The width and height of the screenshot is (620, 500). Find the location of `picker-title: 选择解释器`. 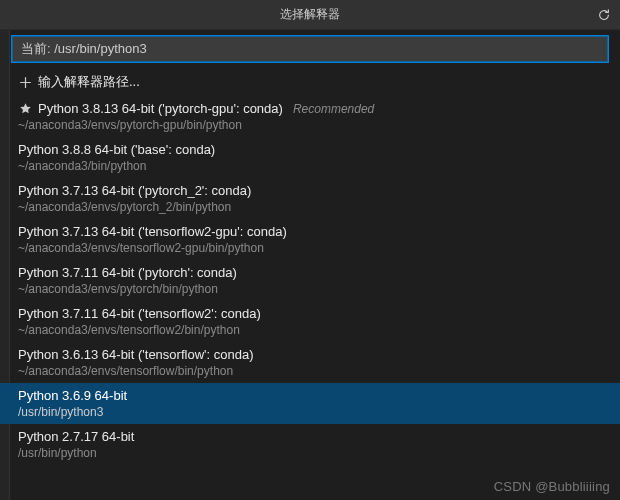

picker-title: 选择解释器 is located at coordinates (310, 14).